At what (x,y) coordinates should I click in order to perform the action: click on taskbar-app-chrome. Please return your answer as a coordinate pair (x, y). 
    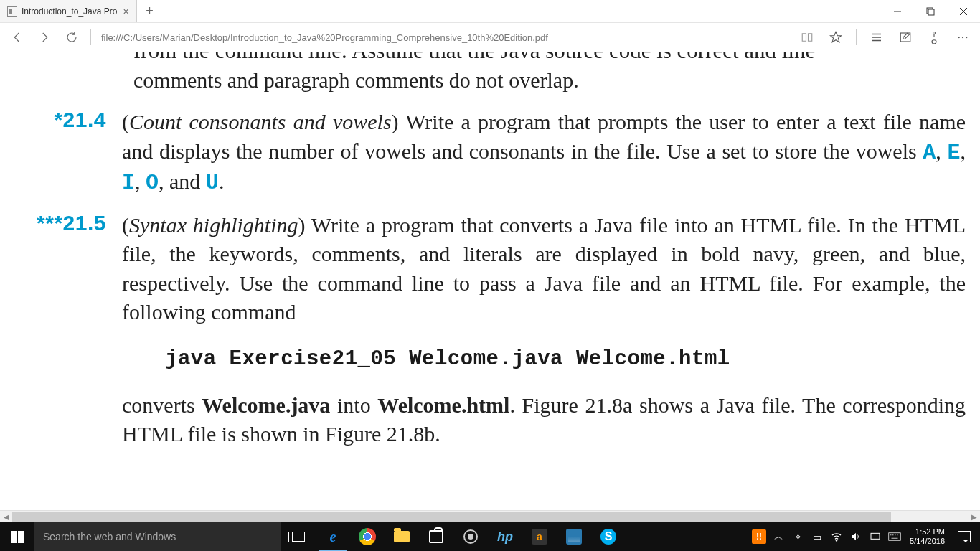
    Looking at the image, I should click on (367, 537).